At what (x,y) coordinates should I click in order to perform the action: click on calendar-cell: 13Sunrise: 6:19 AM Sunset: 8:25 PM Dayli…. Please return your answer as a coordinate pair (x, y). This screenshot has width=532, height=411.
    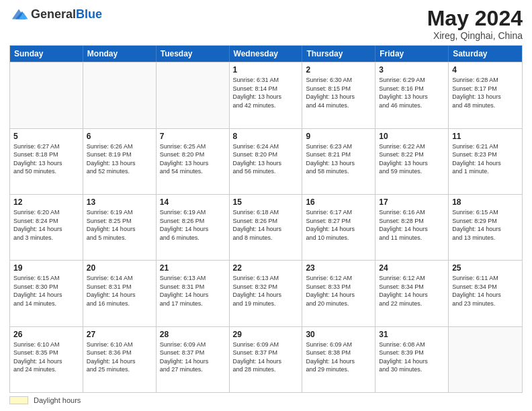
    Looking at the image, I should click on (120, 227).